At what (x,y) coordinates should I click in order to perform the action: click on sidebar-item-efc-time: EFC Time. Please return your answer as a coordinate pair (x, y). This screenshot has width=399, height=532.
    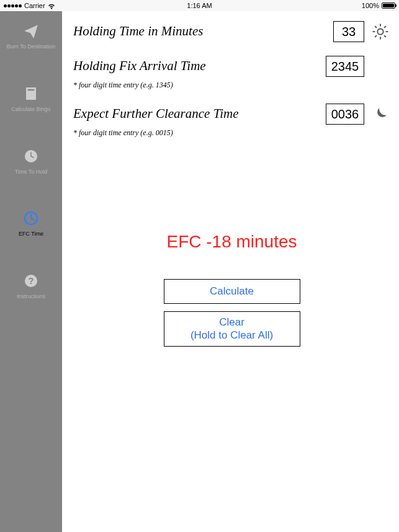
    Looking at the image, I should click on (31, 223).